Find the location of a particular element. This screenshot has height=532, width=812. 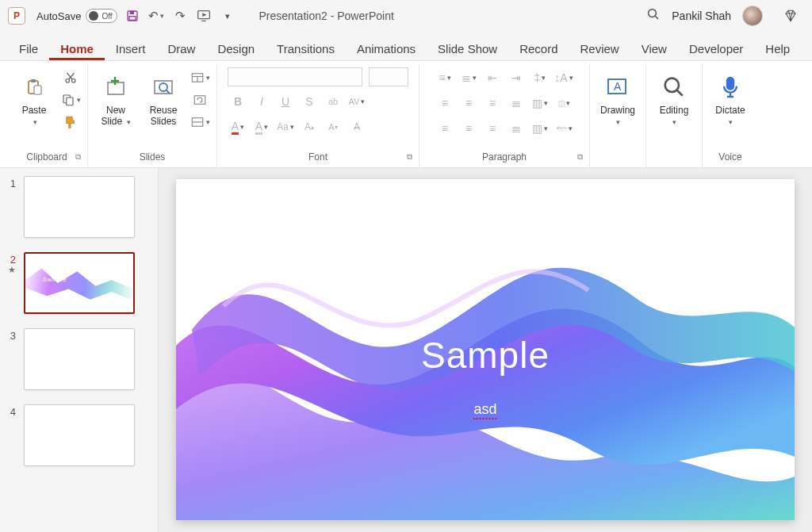

align-center-button-2: ≡ is located at coordinates (469, 128).